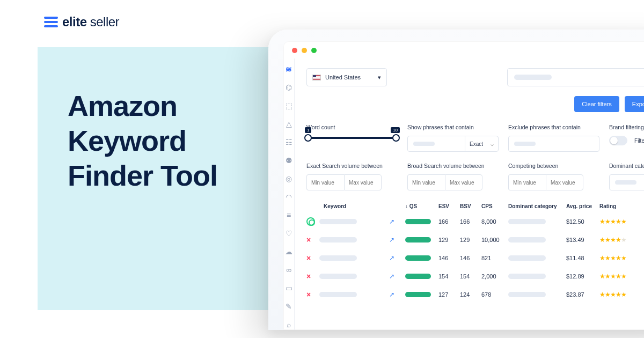 This screenshot has height=338, width=644. What do you see at coordinates (471, 240) in the screenshot?
I see `cell-bsv: 129` at bounding box center [471, 240].